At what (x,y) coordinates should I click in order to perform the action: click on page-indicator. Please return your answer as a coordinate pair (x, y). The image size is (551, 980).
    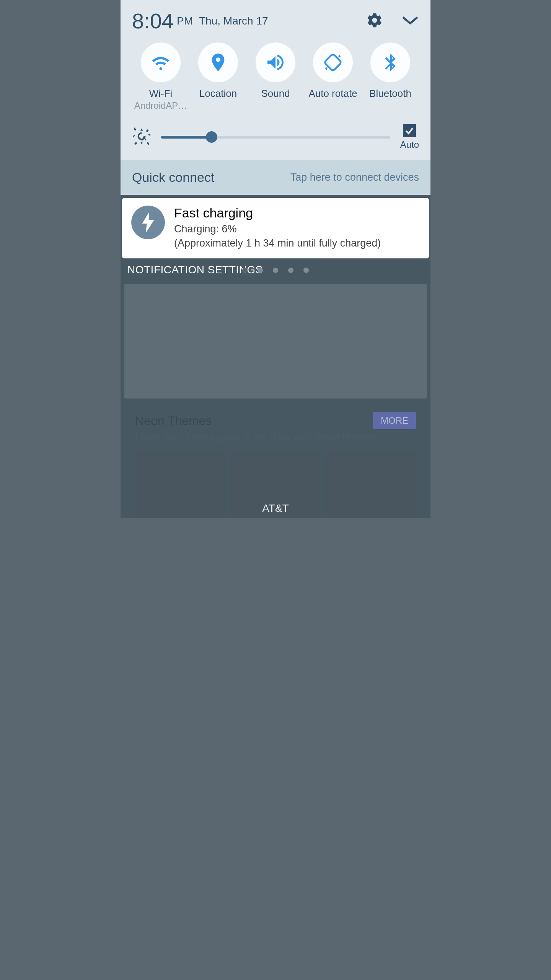
    Looking at the image, I should click on (276, 270).